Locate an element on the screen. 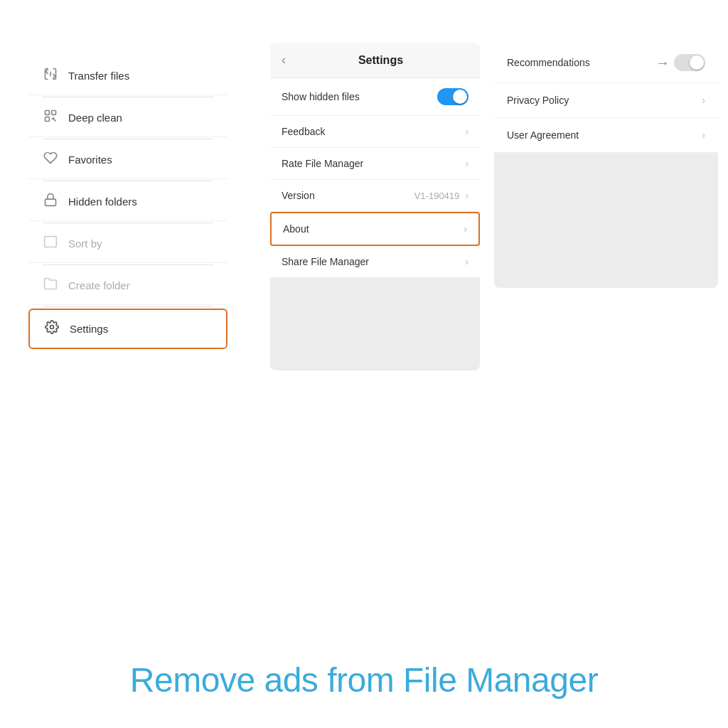 The height and width of the screenshot is (728, 728). sidebar-item-hidden-folders: Hidden folders is located at coordinates (128, 202).